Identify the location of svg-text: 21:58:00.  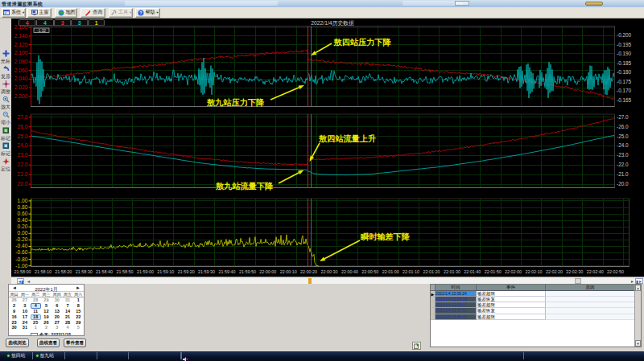
(23, 272).